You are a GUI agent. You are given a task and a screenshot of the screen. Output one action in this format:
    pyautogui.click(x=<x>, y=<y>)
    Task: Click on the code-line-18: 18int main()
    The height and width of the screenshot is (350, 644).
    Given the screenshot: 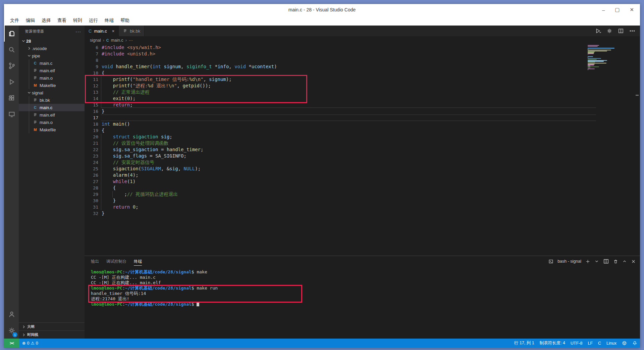 What is the action you would take?
    pyautogui.click(x=362, y=124)
    